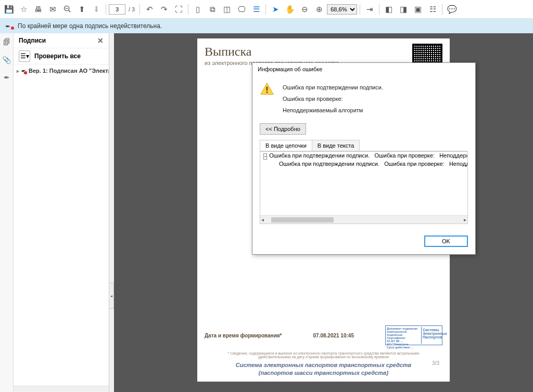 The height and width of the screenshot is (392, 533). What do you see at coordinates (364, 164) in the screenshot?
I see `tree-row: Ошибка при подтверждении подписи. Ошибка…` at bounding box center [364, 164].